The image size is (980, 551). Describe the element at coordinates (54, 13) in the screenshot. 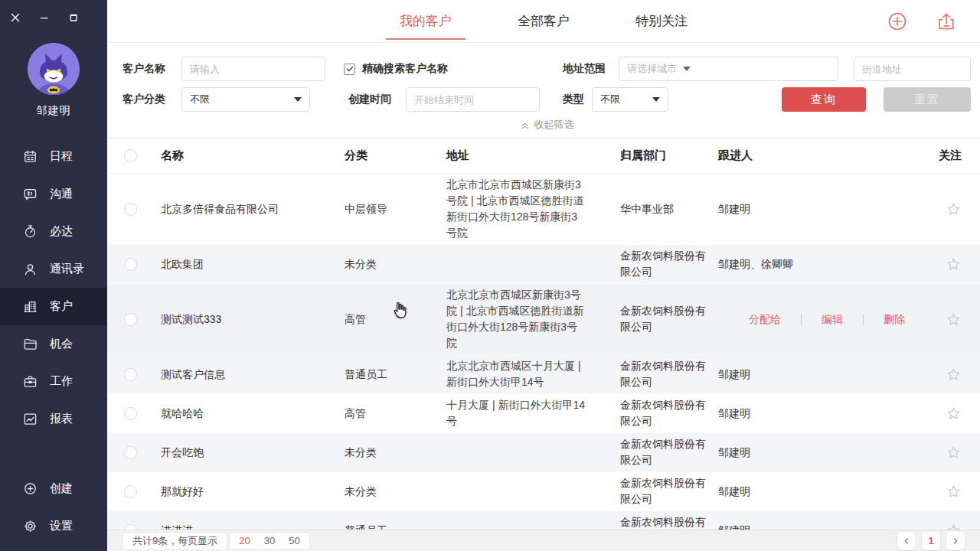

I see `window-controls` at that location.